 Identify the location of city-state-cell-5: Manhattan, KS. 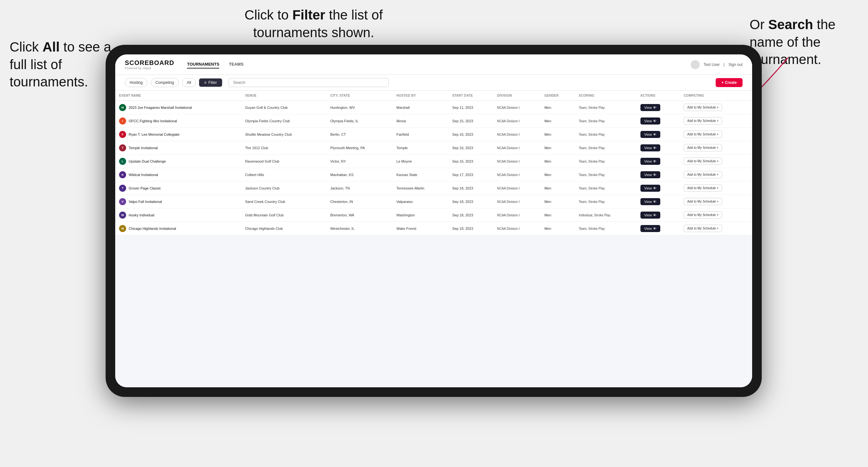
(360, 175).